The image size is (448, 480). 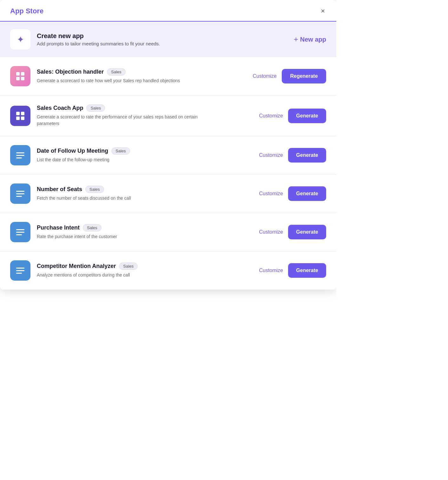 I want to click on regenerate-button: Regenerate, so click(x=304, y=76).